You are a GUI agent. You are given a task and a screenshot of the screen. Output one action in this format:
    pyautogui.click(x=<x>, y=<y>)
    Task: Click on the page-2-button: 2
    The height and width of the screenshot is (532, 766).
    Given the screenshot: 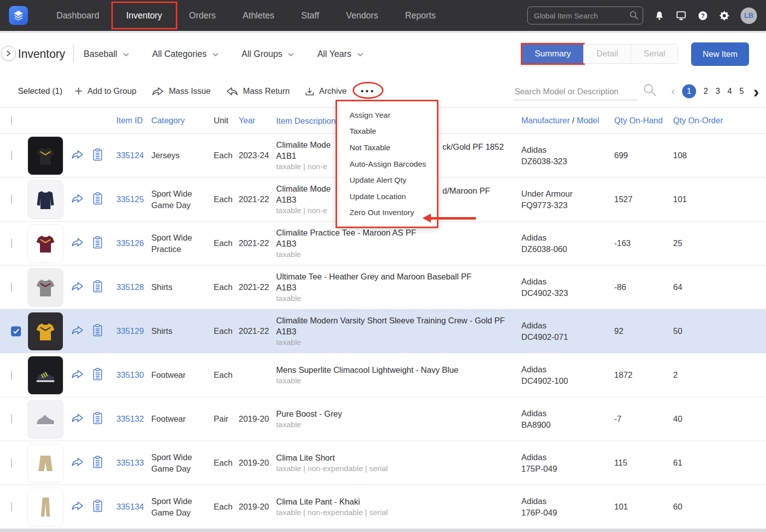 What is the action you would take?
    pyautogui.click(x=706, y=91)
    